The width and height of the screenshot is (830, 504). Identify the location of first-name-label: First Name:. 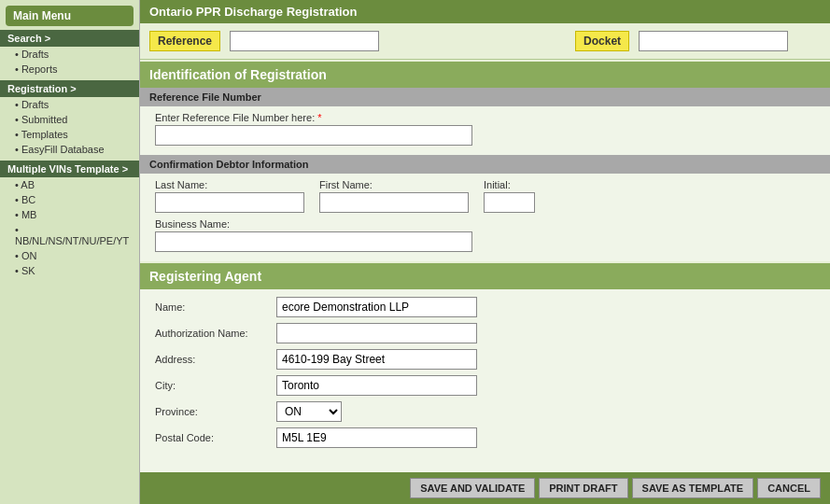
(394, 185).